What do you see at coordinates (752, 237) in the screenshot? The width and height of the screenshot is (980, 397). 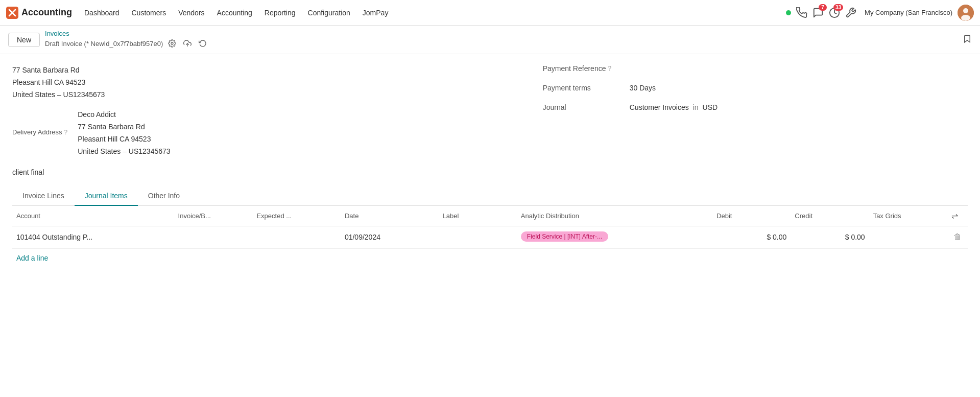 I see `cell-debit: $ 0.00` at bounding box center [752, 237].